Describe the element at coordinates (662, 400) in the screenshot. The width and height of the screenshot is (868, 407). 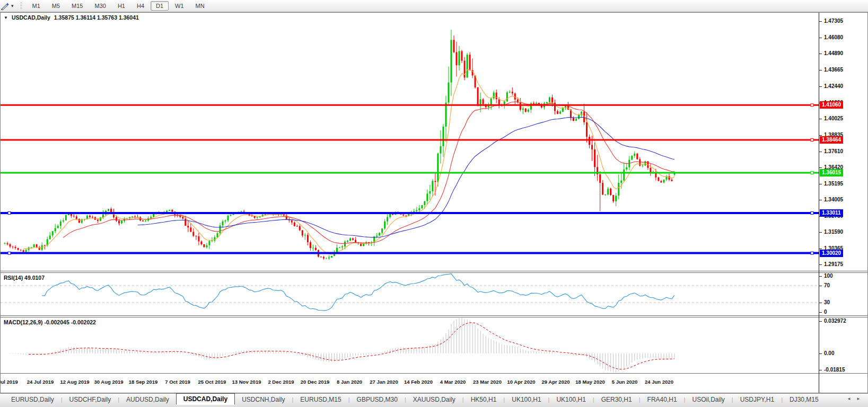
I see `tab-fra40-h1: FRA40,H1` at that location.